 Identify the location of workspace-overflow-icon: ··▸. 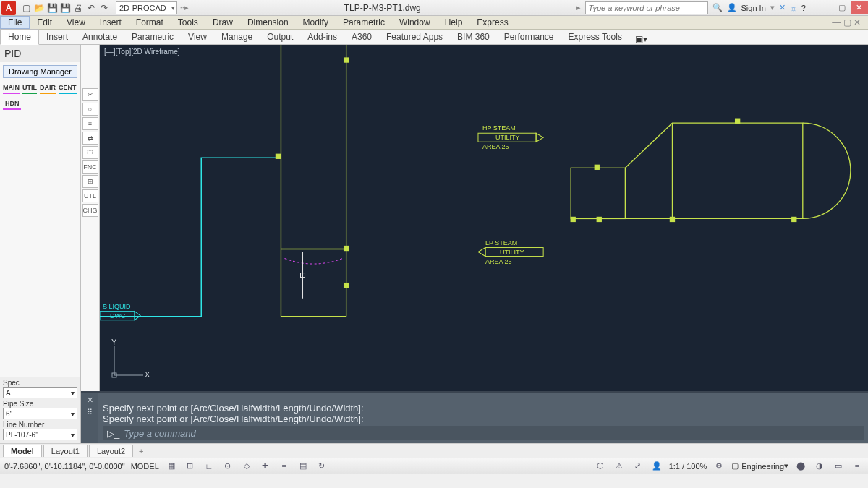
(184, 7).